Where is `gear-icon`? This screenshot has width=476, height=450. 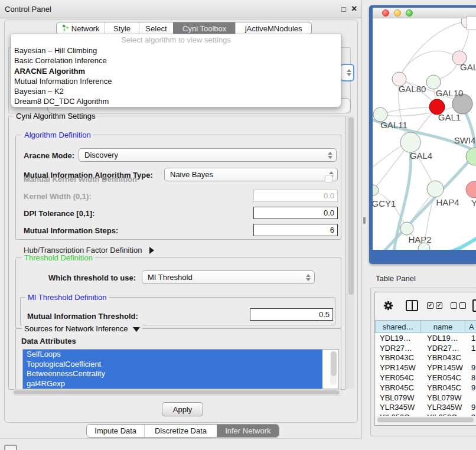 gear-icon is located at coordinates (389, 306).